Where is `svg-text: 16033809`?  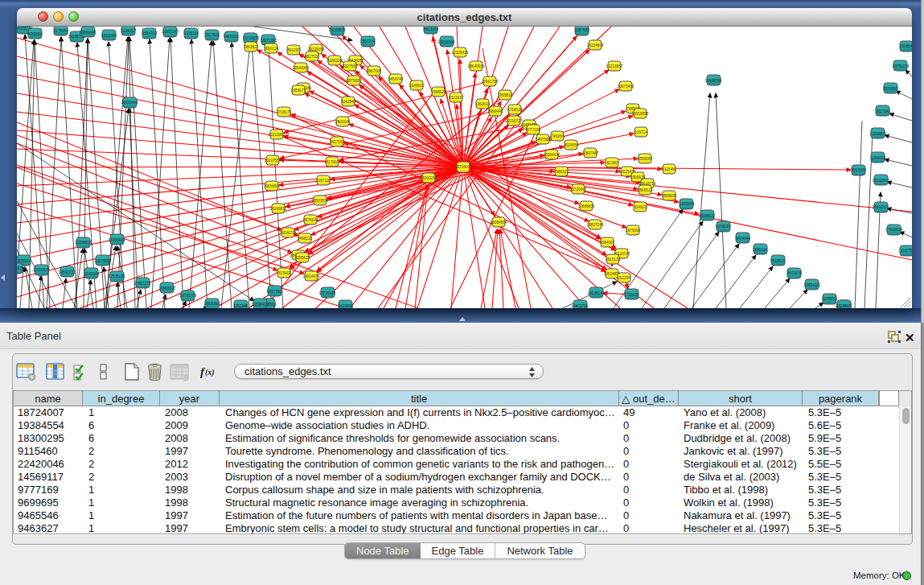 svg-text: 16033809 is located at coordinates (338, 31).